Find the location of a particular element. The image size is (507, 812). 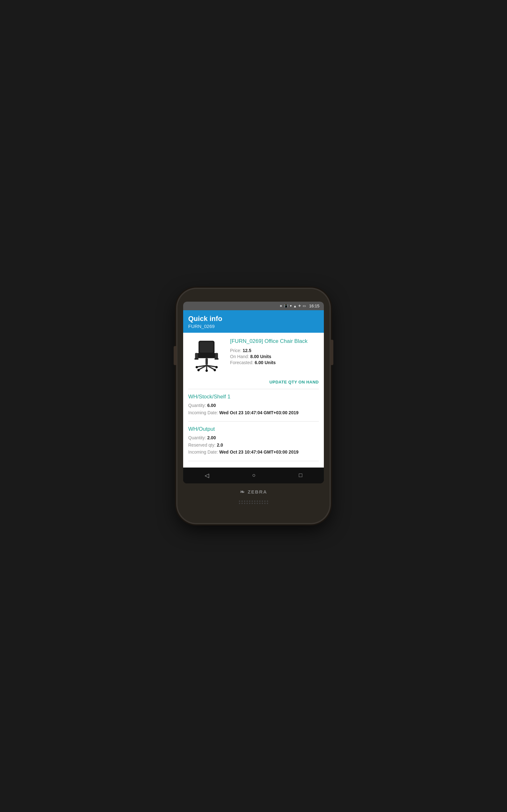

forecasted-row: Forecasted: 6.00 Units is located at coordinates (274, 362).